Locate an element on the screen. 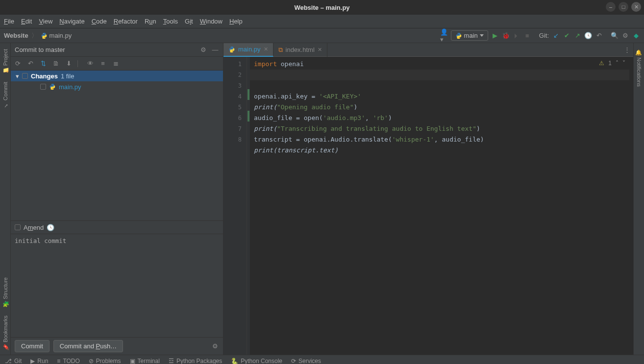 The height and width of the screenshot is (364, 644). code-with-me-icon: ◆ is located at coordinates (636, 36).